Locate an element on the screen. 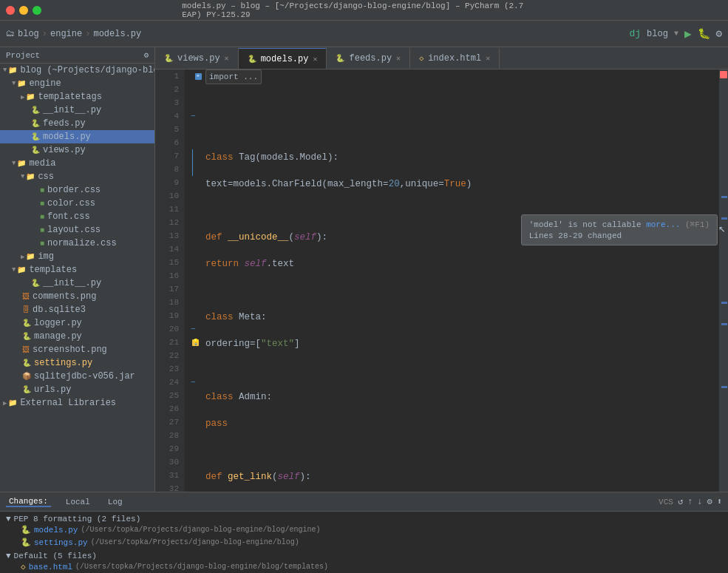  tree-item-layout-css: ■ layout.css is located at coordinates (77, 230).